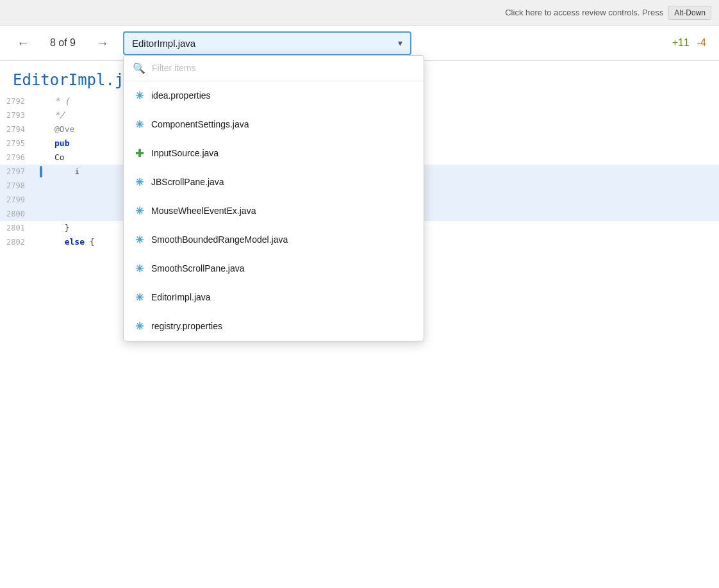  Describe the element at coordinates (681, 43) in the screenshot. I see `lines-added: +11` at that location.